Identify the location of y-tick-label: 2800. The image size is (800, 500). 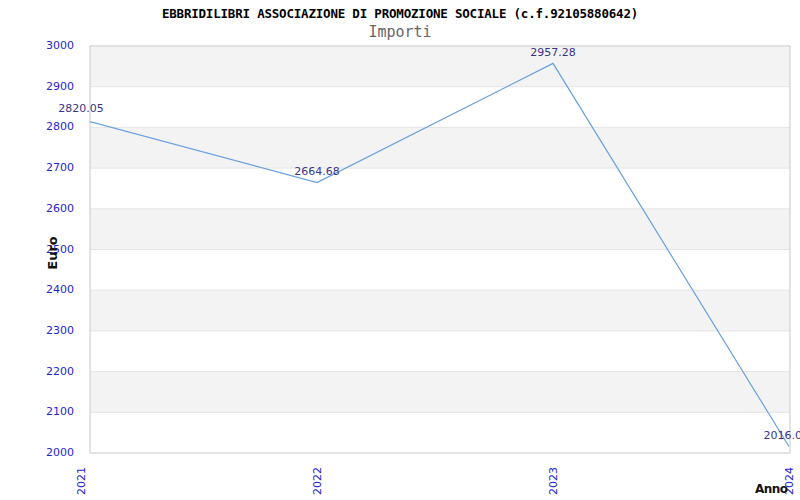
(37, 126).